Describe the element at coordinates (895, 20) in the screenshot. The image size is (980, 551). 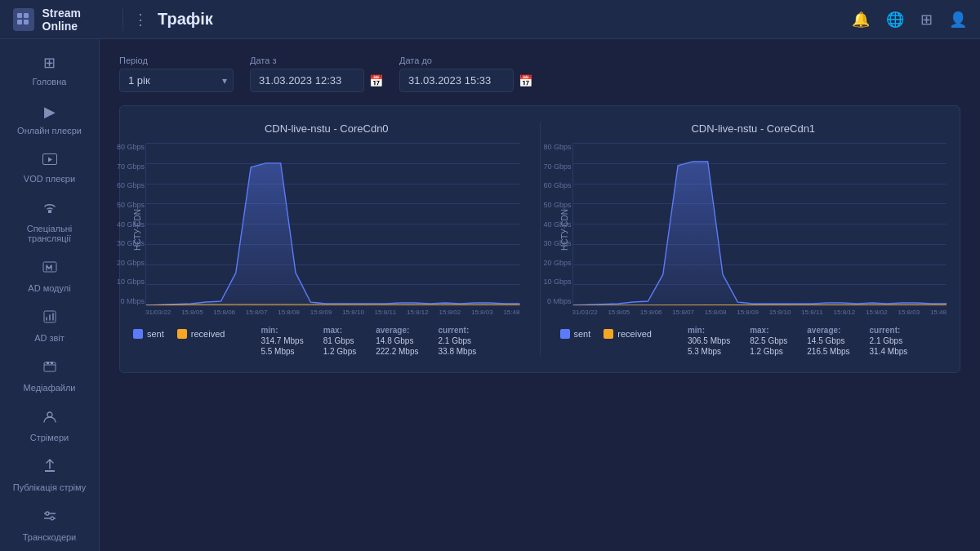
I see `language-icon: 🌐` at that location.